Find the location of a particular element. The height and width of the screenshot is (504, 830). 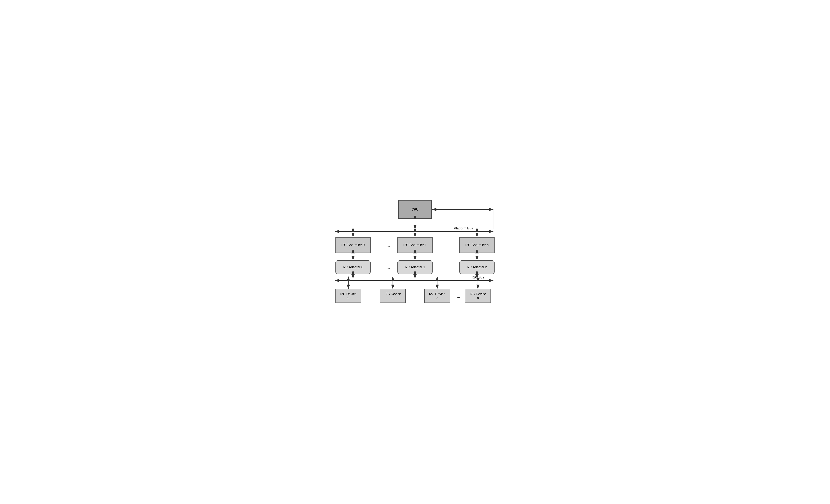

i2c-adapter-n-box: I2C Adapter n is located at coordinates (477, 267).